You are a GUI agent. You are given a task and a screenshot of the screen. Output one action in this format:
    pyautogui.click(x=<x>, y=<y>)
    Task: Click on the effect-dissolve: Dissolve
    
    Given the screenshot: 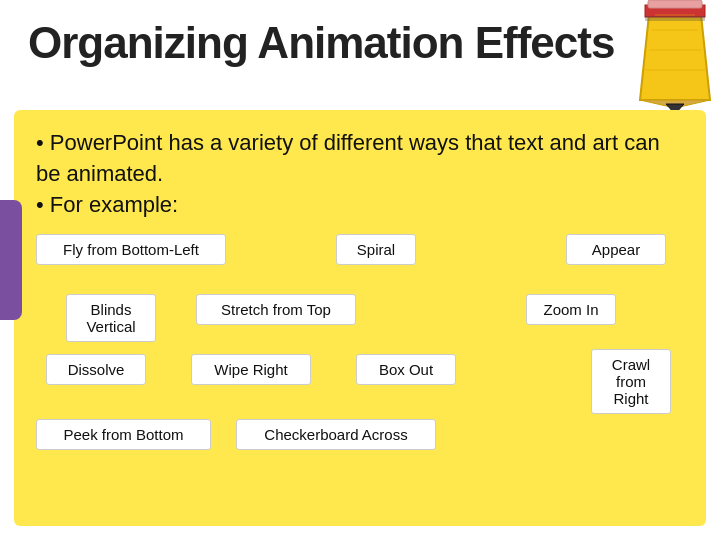 What is the action you would take?
    pyautogui.click(x=96, y=370)
    